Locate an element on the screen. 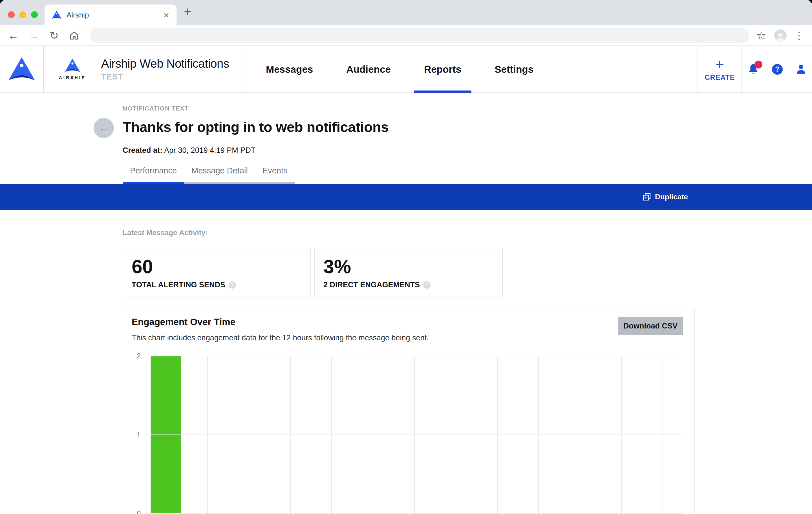 The width and height of the screenshot is (812, 514). airship-logo-icon is located at coordinates (22, 69).